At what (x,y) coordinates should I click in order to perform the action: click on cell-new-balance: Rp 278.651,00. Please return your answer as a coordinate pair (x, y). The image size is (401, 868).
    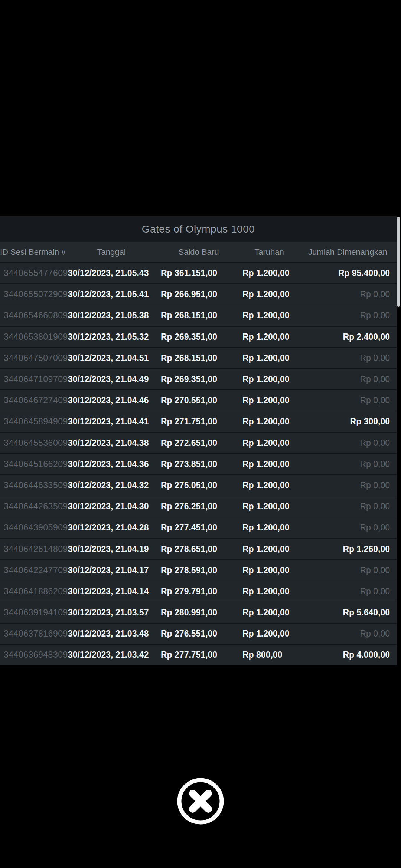
    Looking at the image, I should click on (199, 549).